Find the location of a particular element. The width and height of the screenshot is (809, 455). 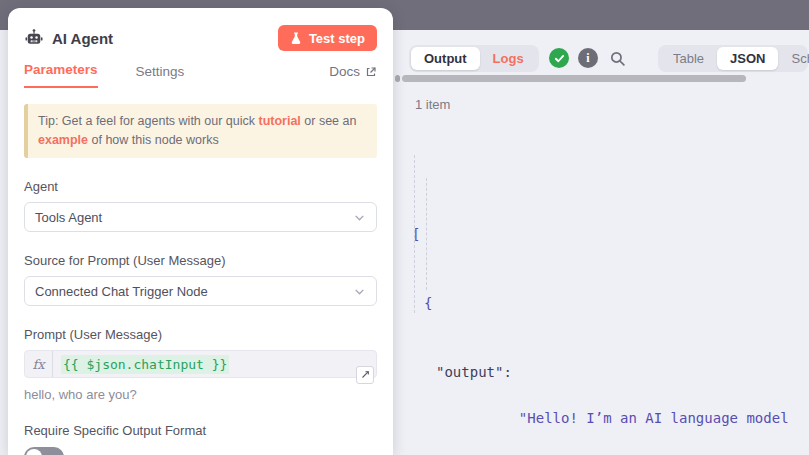

json-value: "Hello! I’m an AI language model created… is located at coordinates (662, 408).